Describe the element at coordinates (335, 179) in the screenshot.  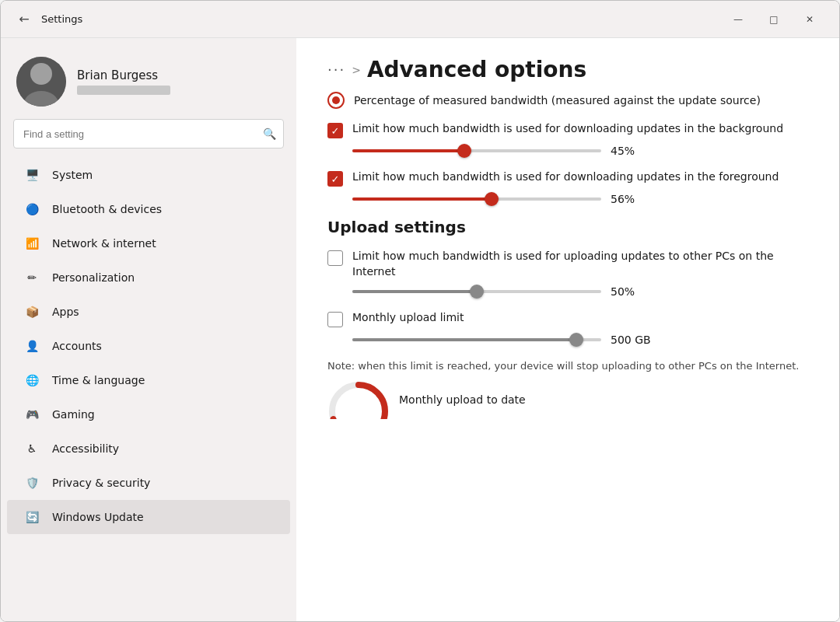
I see `checkbox-foreground-box: ✓` at that location.